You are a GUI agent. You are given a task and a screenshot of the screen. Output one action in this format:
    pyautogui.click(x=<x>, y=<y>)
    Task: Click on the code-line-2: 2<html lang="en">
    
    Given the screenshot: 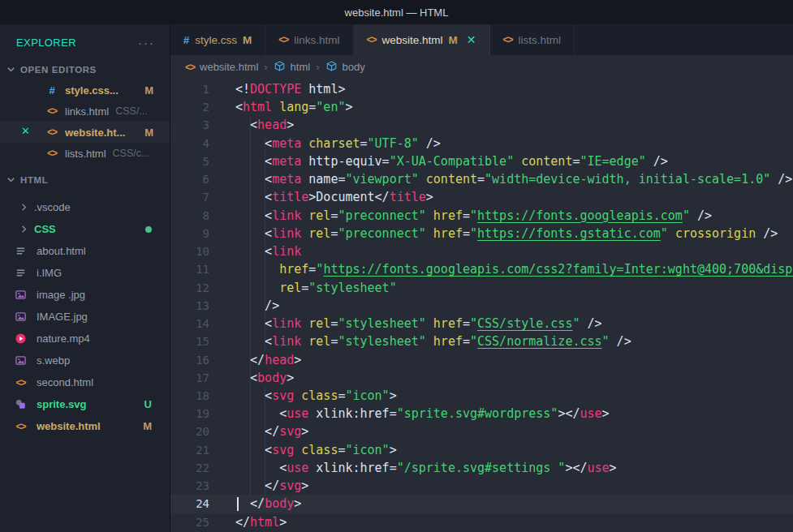 What is the action you would take?
    pyautogui.click(x=482, y=107)
    